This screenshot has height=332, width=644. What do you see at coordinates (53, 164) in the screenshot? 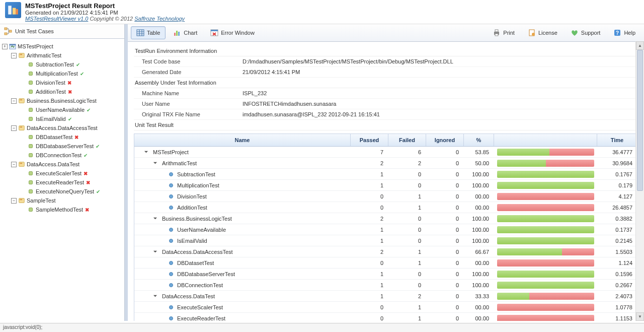
I see `tree-label: DataAccess.DataTest` at bounding box center [53, 164].